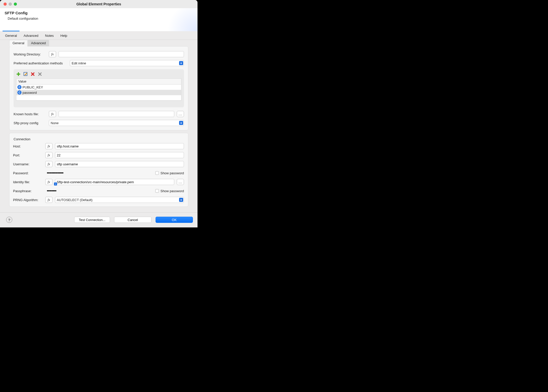 The width and height of the screenshot is (548, 392). I want to click on fx-button-username: fx, so click(49, 164).